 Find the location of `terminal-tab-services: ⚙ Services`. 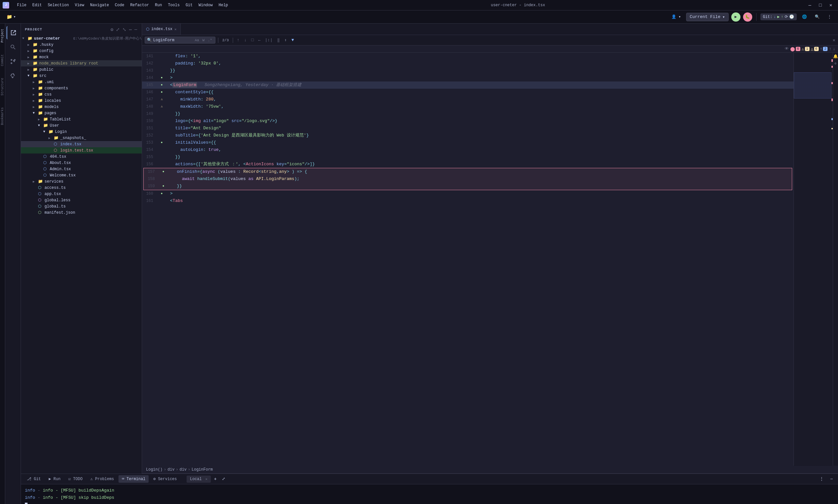

terminal-tab-services: ⚙ Services is located at coordinates (165, 479).